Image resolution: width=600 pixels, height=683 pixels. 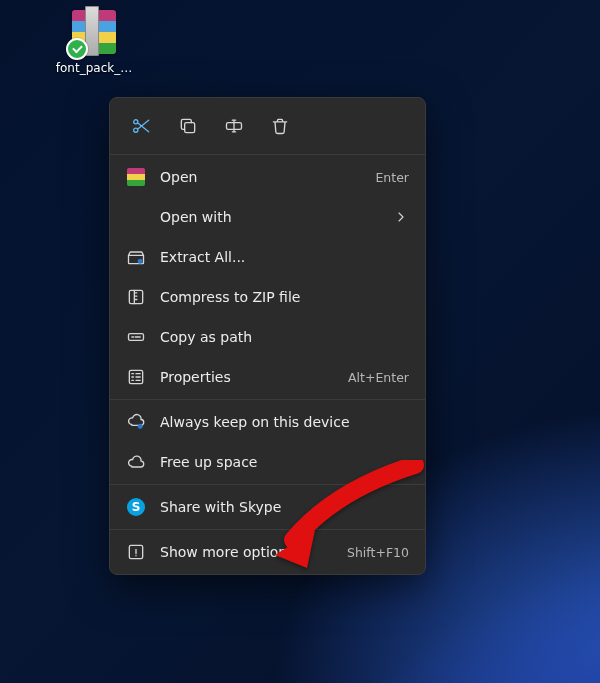 I want to click on copy-path-icon, so click(x=136, y=337).